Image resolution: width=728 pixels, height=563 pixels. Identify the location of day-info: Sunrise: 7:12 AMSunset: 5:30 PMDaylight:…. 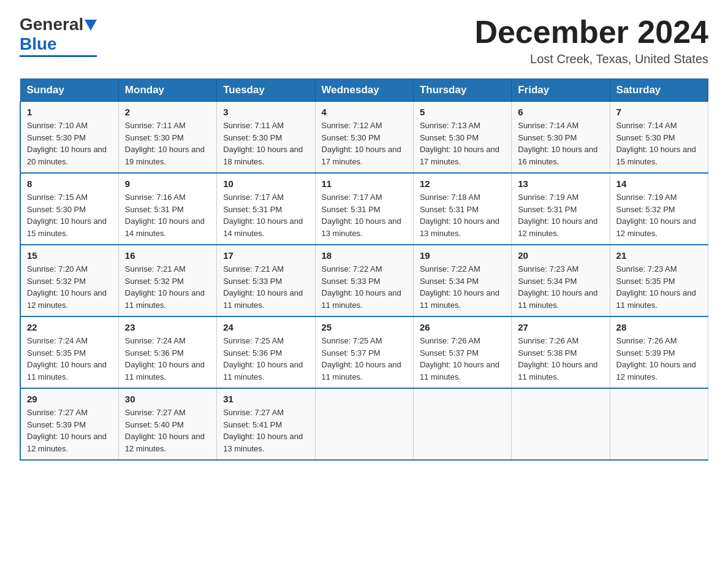
(362, 144).